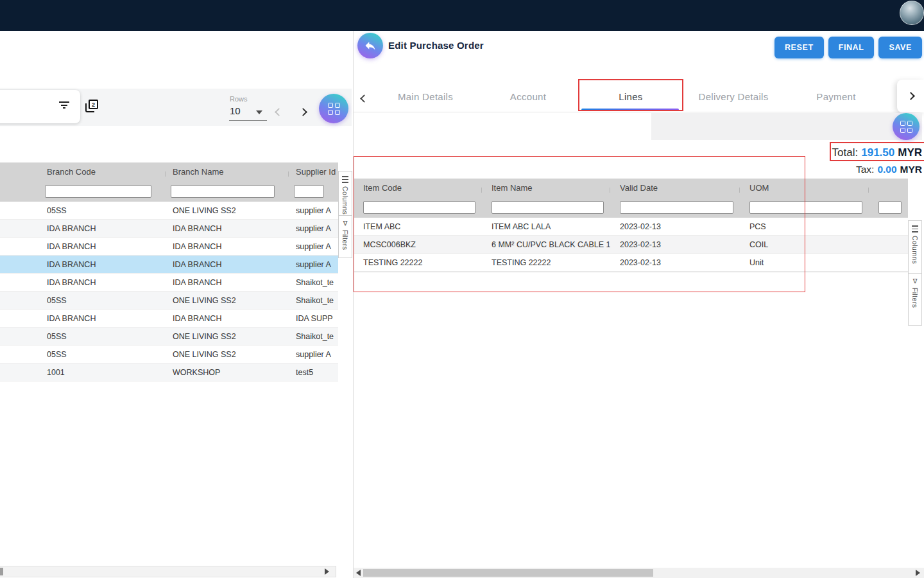 Image resolution: width=924 pixels, height=578 pixels. What do you see at coordinates (98, 191) in the screenshot?
I see `filter-input-branch-code` at bounding box center [98, 191].